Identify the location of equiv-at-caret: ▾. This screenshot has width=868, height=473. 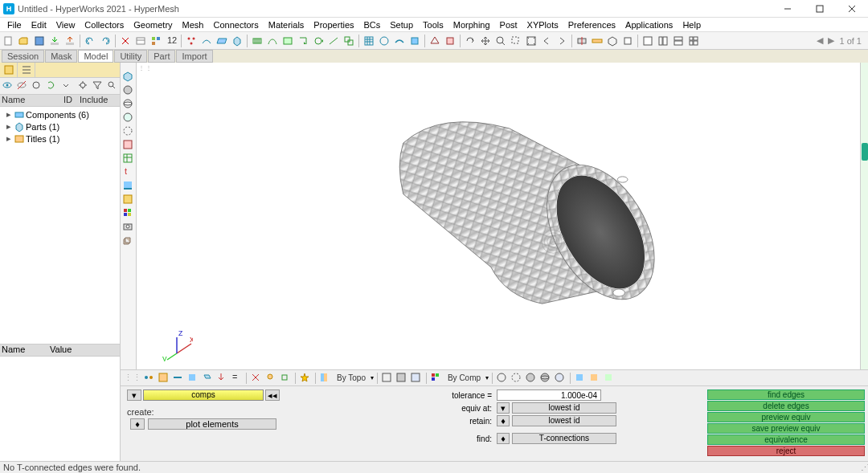
(503, 408).